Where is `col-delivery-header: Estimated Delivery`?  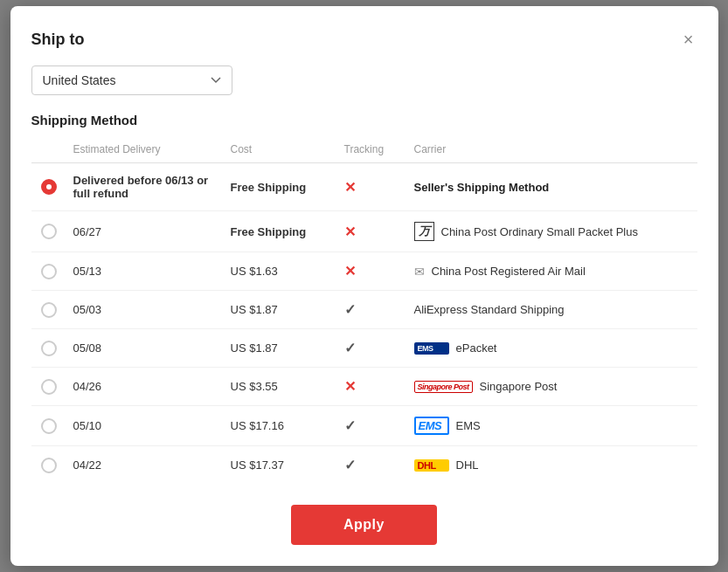
col-delivery-header: Estimated Delivery is located at coordinates (145, 150).